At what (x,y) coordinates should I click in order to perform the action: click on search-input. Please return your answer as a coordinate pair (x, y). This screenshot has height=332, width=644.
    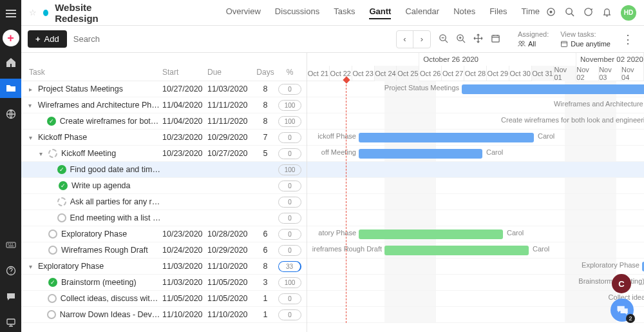
    Looking at the image, I should click on (112, 39).